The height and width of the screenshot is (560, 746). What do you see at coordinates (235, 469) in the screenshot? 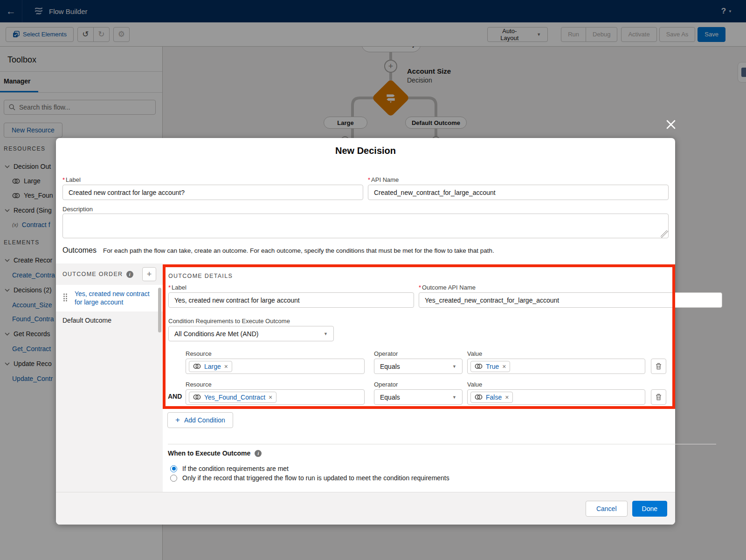
I see `radio-label: If the condition requirements are met` at bounding box center [235, 469].